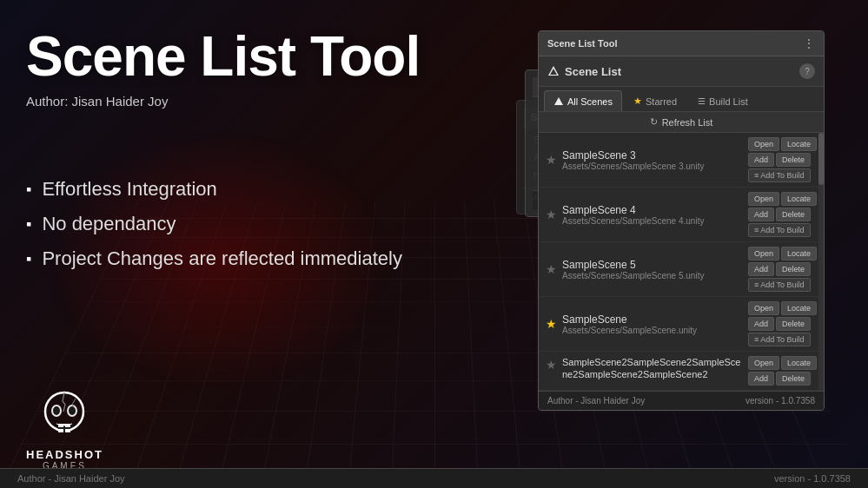 This screenshot has width=868, height=488. What do you see at coordinates (681, 215) in the screenshot?
I see `scene-row-2: ★ SampleScene 4 Assets/Scenes/SampleScen…` at bounding box center [681, 215].